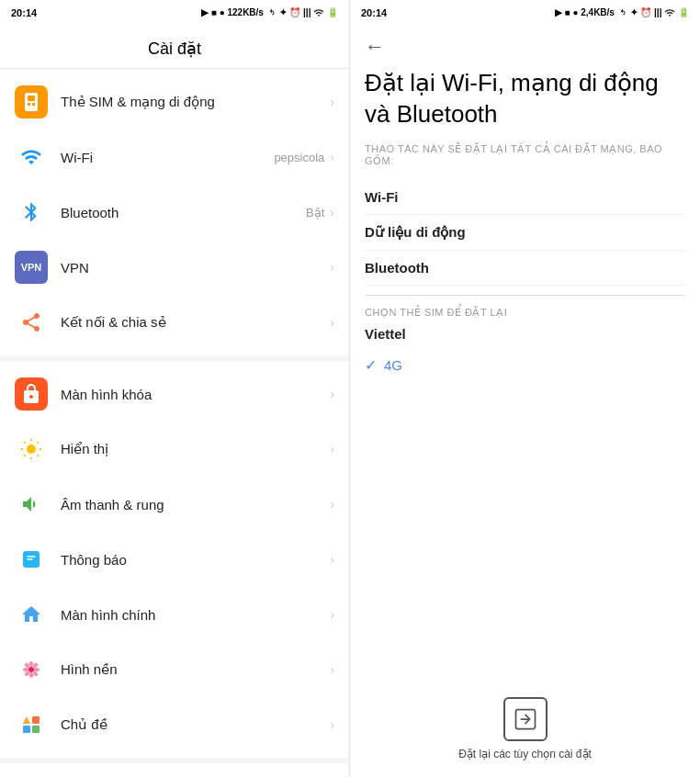  I want to click on bluetooth-network-item: Bluetooth, so click(525, 268).